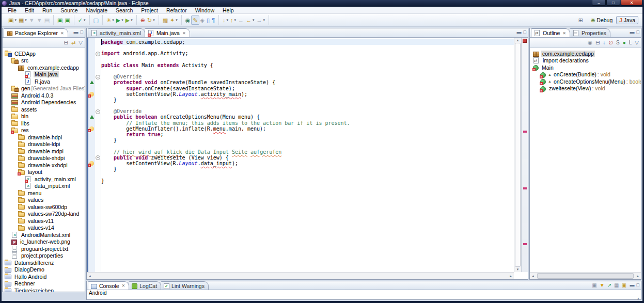 The image size is (644, 303). What do you see at coordinates (145, 285) in the screenshot?
I see `tab-logcat: LogCat` at bounding box center [145, 285].